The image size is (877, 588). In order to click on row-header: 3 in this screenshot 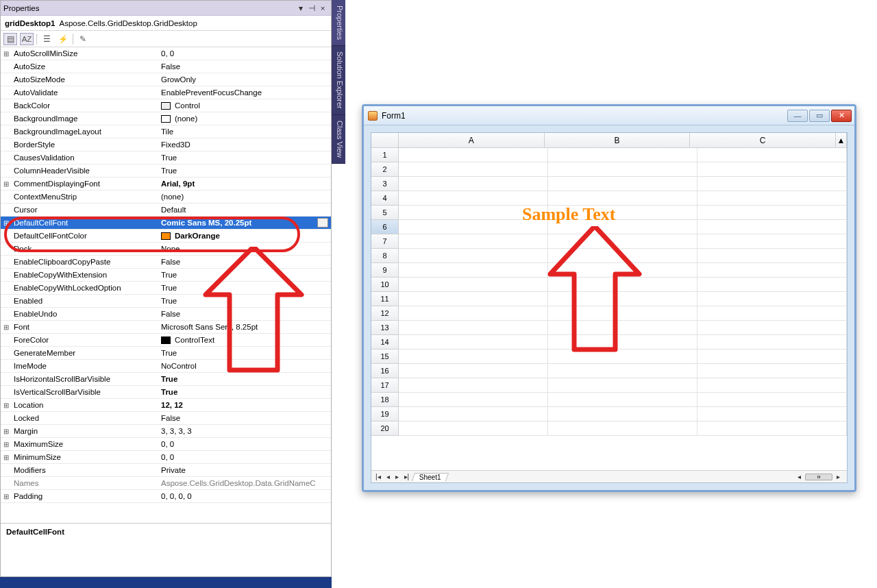, I will do `click(385, 184)`.